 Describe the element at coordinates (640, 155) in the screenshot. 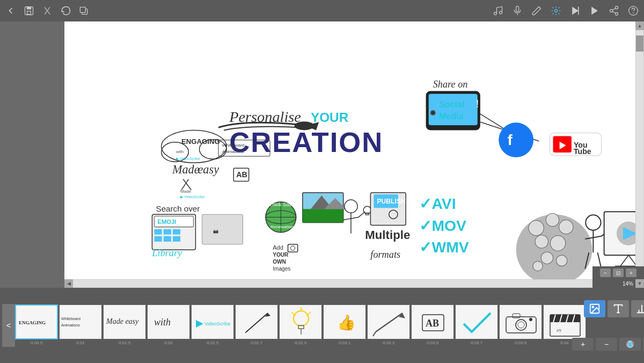

I see `scrollbar-vertical: ▲ ▼` at that location.